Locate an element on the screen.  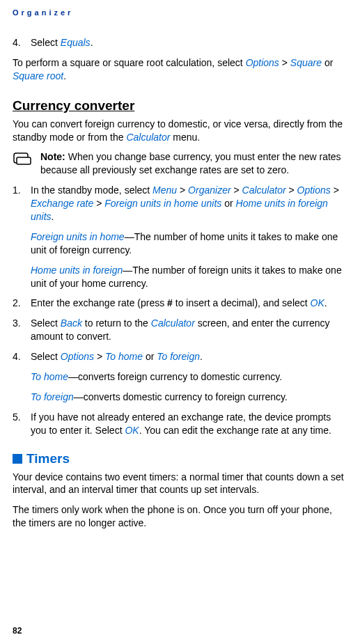
note-label: Note: is located at coordinates (53, 157).